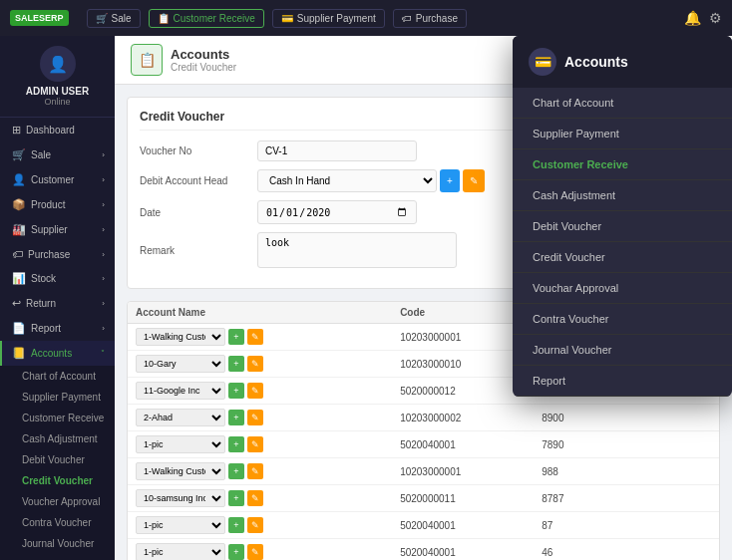 The width and height of the screenshot is (732, 560). I want to click on settings-icon: ⚙, so click(716, 18).